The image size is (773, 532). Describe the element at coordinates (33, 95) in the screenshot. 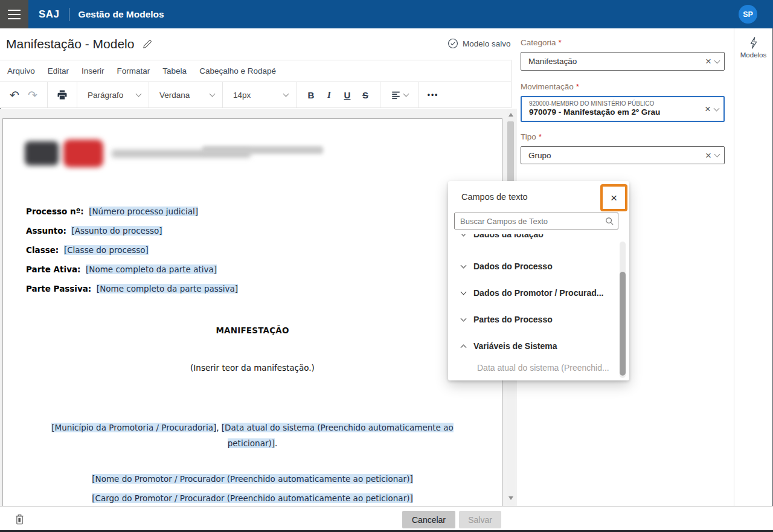

I see `redo-icon: ↷` at that location.